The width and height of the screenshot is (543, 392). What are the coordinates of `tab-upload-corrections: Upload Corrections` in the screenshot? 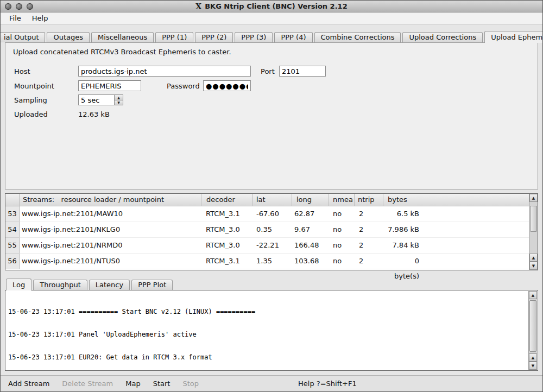 It's located at (443, 37).